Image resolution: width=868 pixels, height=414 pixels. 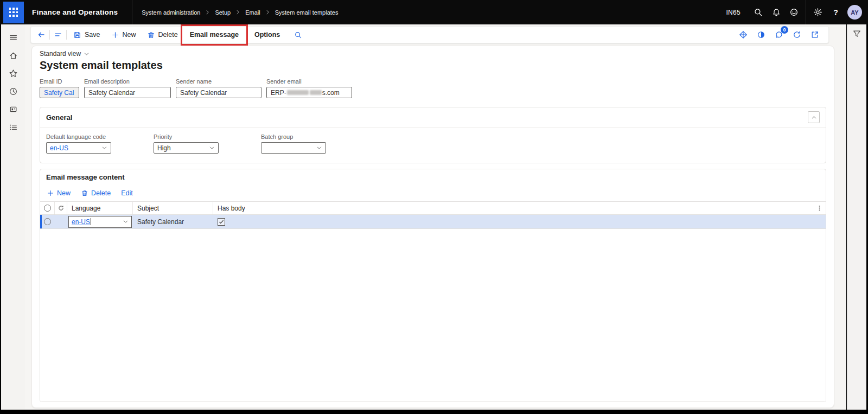 What do you see at coordinates (13, 91) in the screenshot?
I see `recent-clock-icon` at bounding box center [13, 91].